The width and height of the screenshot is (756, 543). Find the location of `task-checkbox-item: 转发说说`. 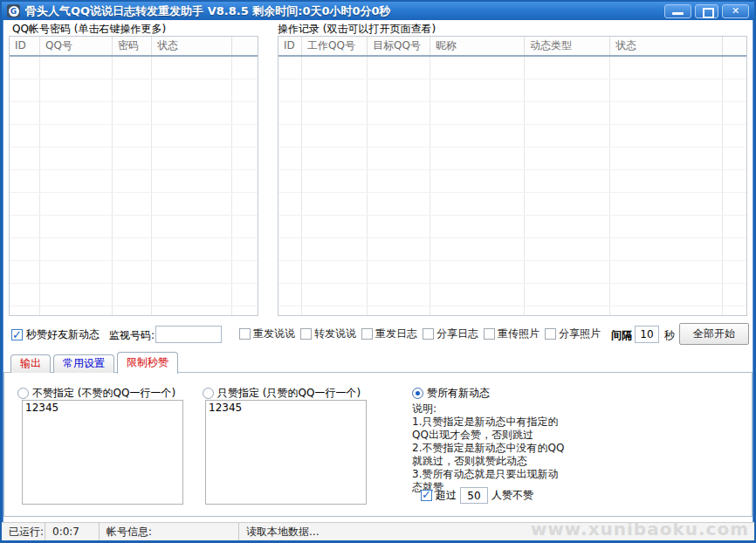

task-checkbox-item: 转发说说 is located at coordinates (331, 333).